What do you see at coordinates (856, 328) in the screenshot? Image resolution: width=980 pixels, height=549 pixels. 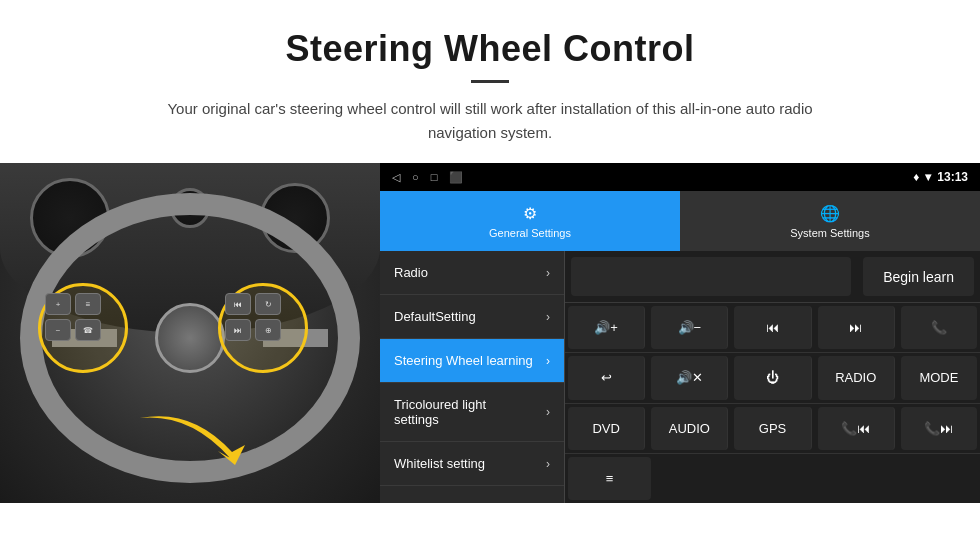 I see `next-track-button: ⏭` at bounding box center [856, 328].